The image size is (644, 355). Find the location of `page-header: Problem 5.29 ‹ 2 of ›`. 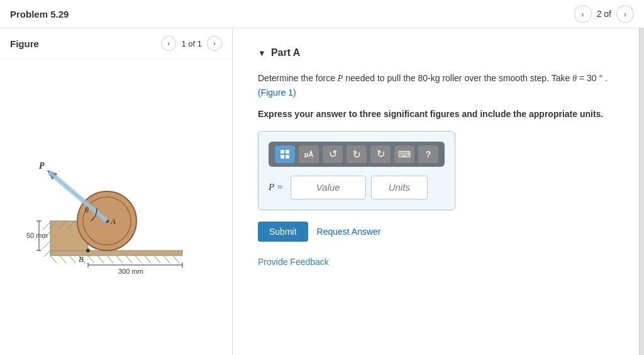

page-header: Problem 5.29 ‹ 2 of › is located at coordinates (322, 14).